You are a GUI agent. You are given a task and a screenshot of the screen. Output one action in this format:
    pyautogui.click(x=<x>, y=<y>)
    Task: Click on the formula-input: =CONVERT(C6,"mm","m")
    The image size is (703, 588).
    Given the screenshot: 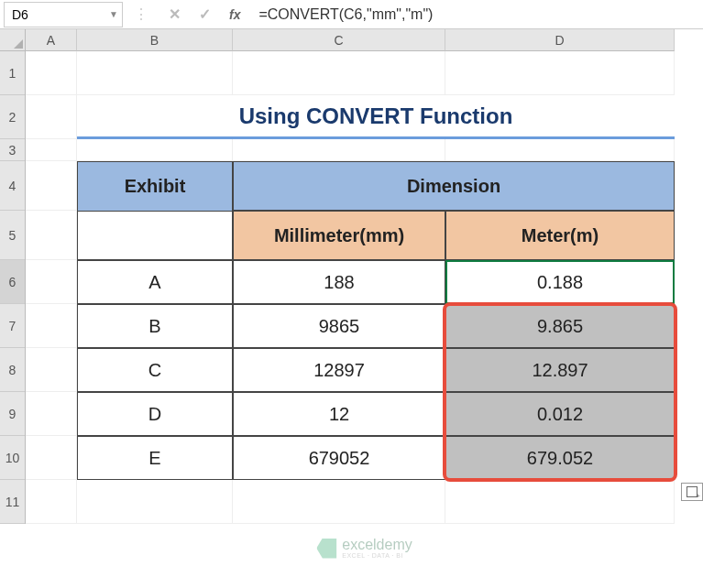 What is the action you would take?
    pyautogui.click(x=477, y=15)
    